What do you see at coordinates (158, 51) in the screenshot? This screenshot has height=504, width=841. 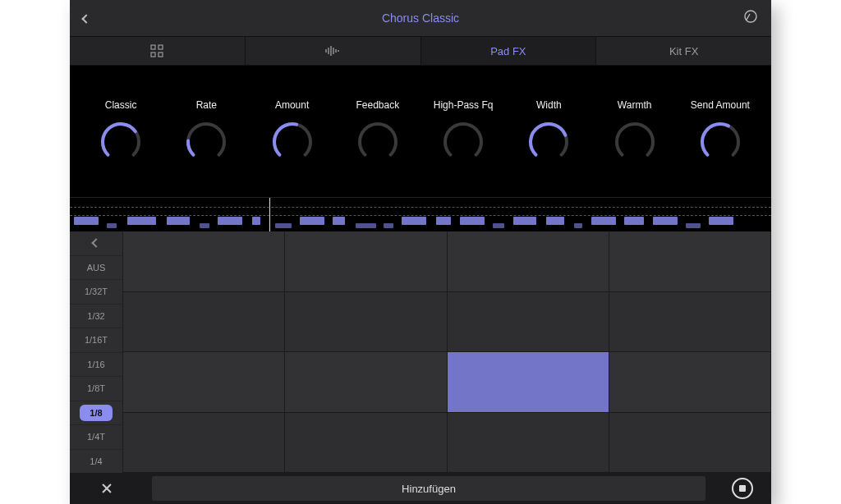 I see `tab-grid-view` at bounding box center [158, 51].